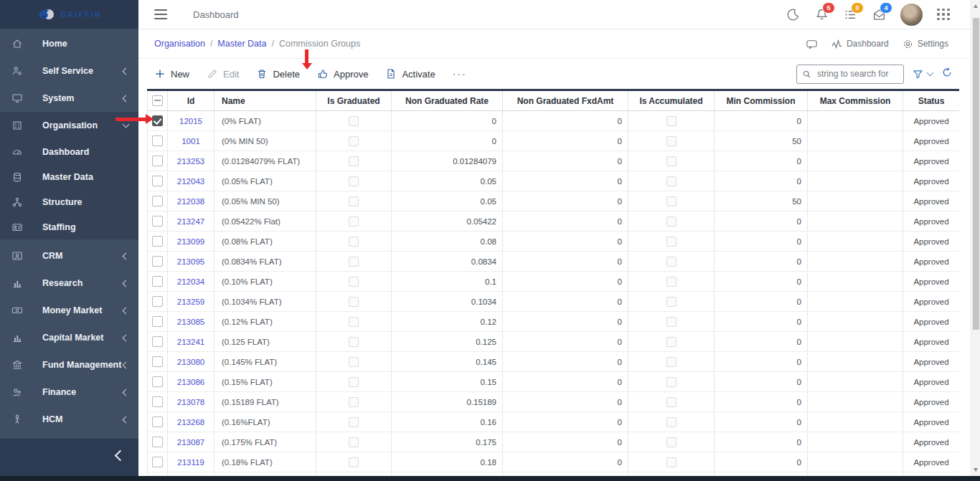  I want to click on more-actions-button: ···, so click(460, 74).